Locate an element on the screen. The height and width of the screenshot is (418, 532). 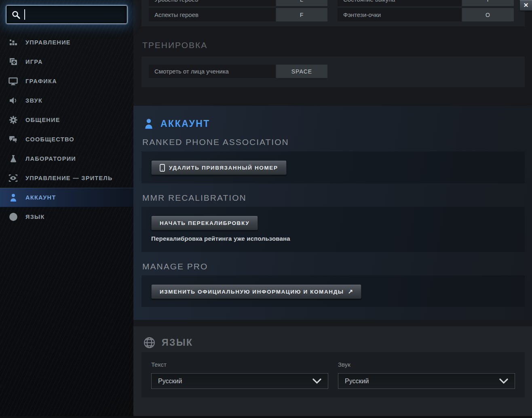
hotkey-row: Аспекты героев F is located at coordinates (238, 15).